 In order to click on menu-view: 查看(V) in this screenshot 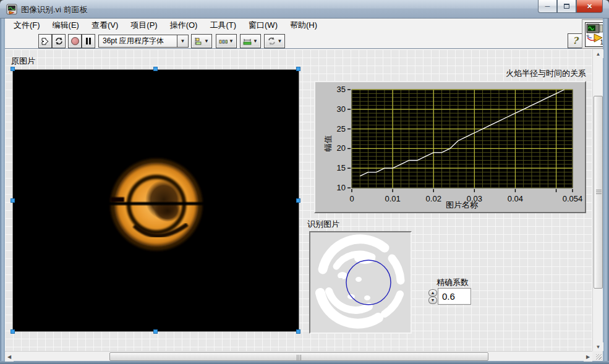, I will do `click(105, 25)`.